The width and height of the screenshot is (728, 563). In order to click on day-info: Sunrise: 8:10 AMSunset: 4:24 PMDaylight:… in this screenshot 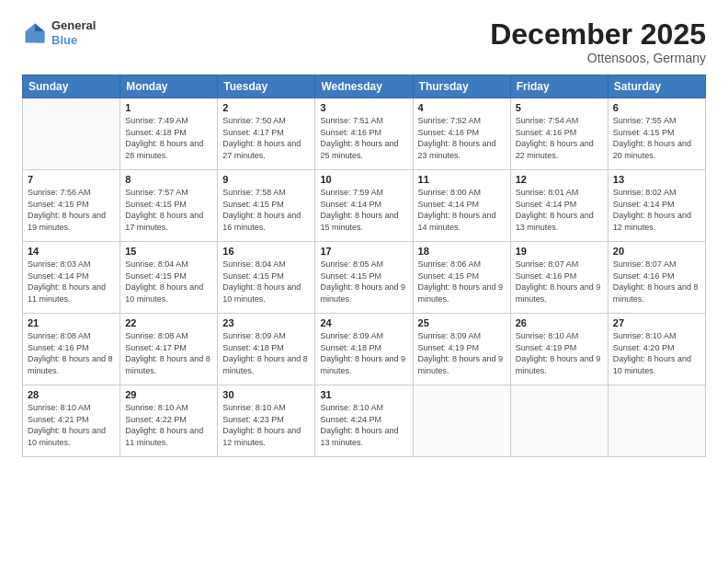, I will do `click(364, 425)`.